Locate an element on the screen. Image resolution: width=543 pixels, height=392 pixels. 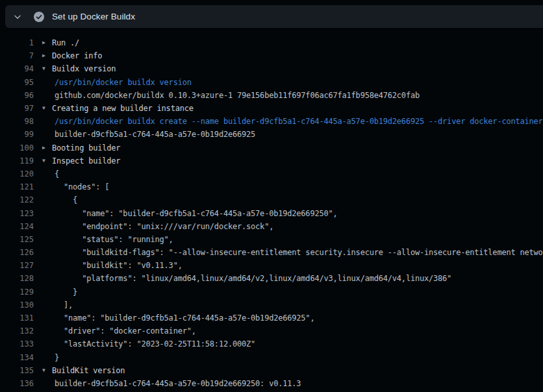
line-text: Docker info is located at coordinates (297, 56).